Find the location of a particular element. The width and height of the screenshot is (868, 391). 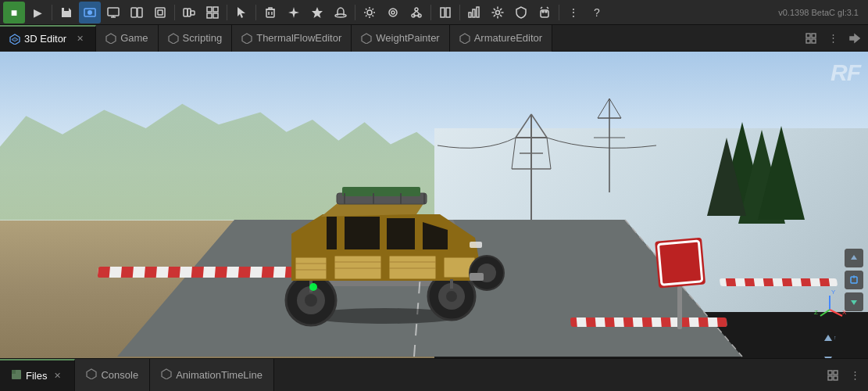

bottom-more-button: ⋮ is located at coordinates (855, 375).